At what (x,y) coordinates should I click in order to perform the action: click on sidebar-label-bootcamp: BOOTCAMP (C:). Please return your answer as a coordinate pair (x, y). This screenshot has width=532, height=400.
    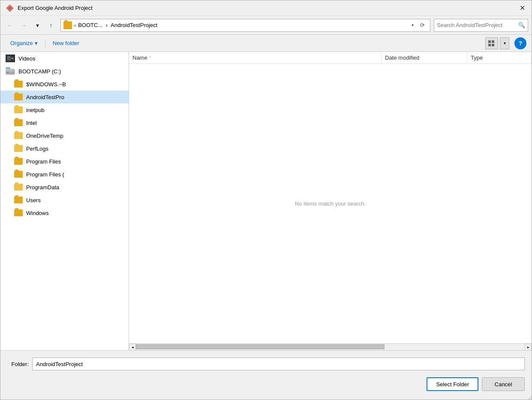
    Looking at the image, I should click on (39, 71).